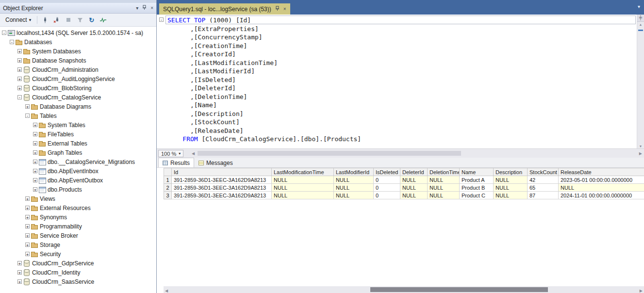 This screenshot has height=293, width=644. I want to click on code-line: ,[LastModificationTime], so click(402, 63).